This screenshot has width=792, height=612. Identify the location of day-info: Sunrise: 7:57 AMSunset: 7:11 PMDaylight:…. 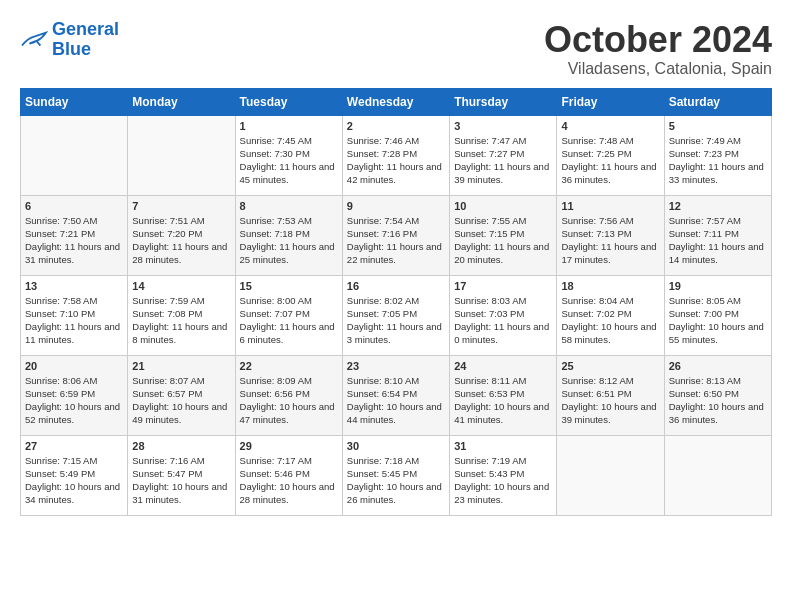
(716, 240).